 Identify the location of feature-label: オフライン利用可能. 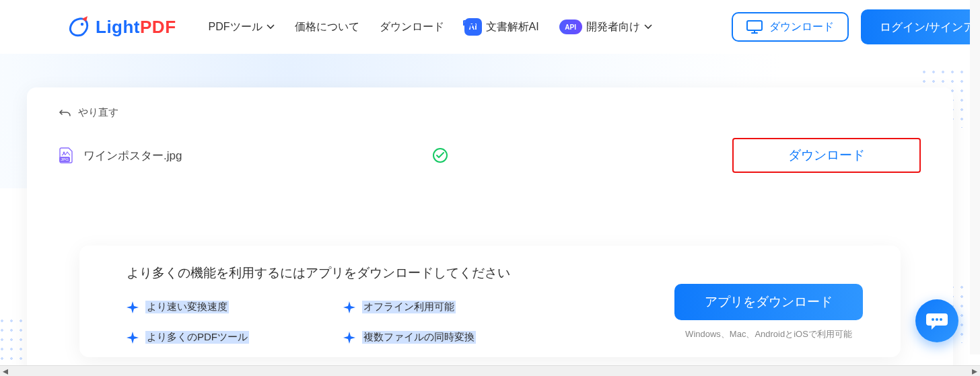
(409, 307).